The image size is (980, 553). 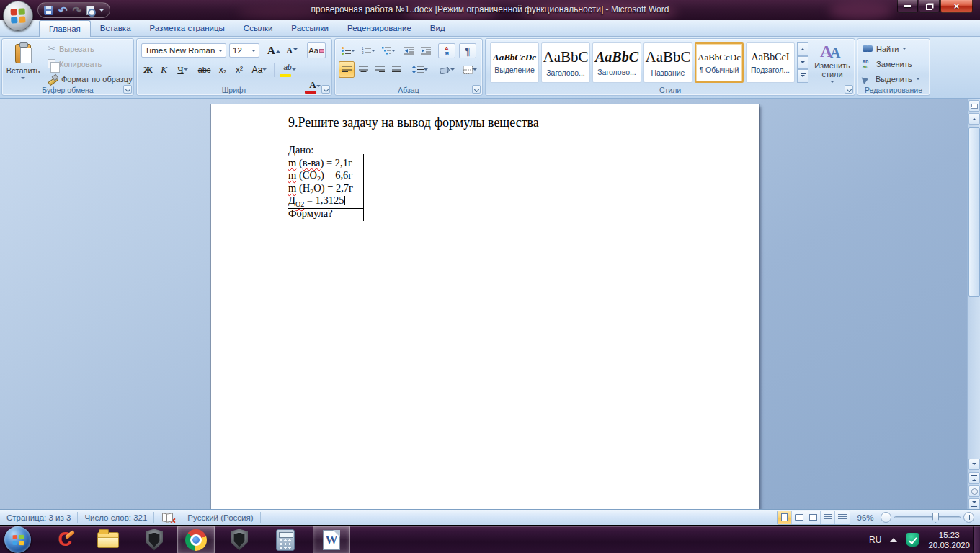 What do you see at coordinates (974, 304) in the screenshot?
I see `vertical-scrollbar` at bounding box center [974, 304].